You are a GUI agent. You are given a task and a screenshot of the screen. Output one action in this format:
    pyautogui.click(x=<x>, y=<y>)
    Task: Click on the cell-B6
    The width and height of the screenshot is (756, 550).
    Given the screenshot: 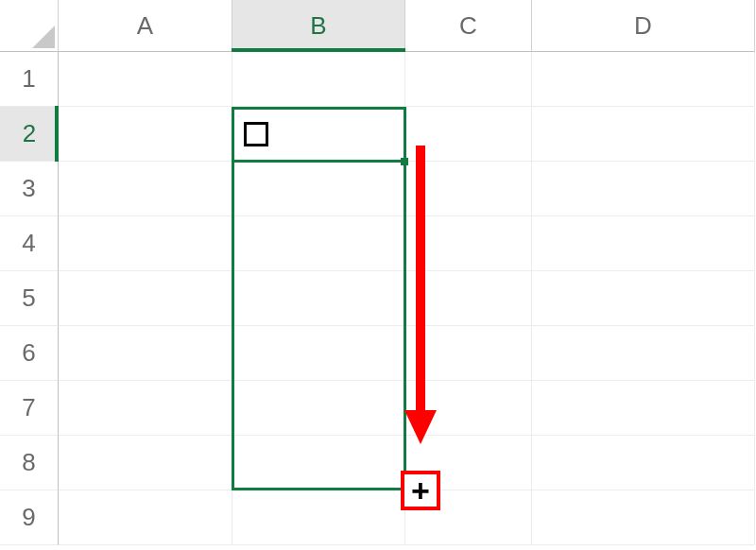 What is the action you would take?
    pyautogui.click(x=319, y=353)
    